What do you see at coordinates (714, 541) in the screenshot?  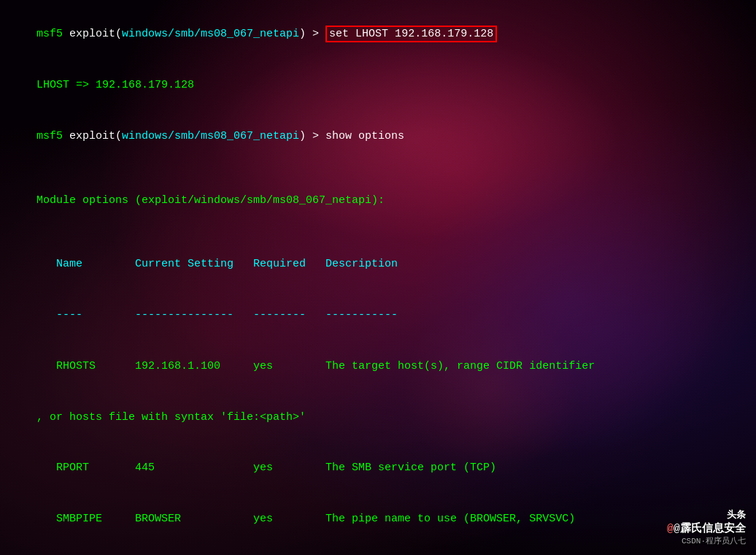 I see `watermark-csdn-text: CSDN·程序员八七` at bounding box center [714, 541].